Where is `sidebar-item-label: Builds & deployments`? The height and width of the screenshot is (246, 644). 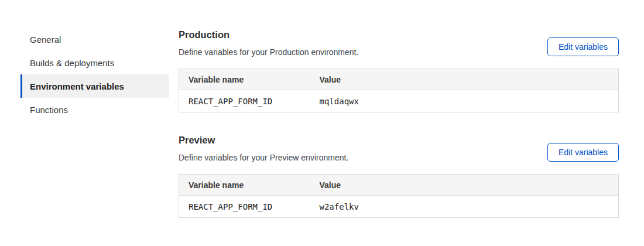 sidebar-item-label: Builds & deployments is located at coordinates (72, 63).